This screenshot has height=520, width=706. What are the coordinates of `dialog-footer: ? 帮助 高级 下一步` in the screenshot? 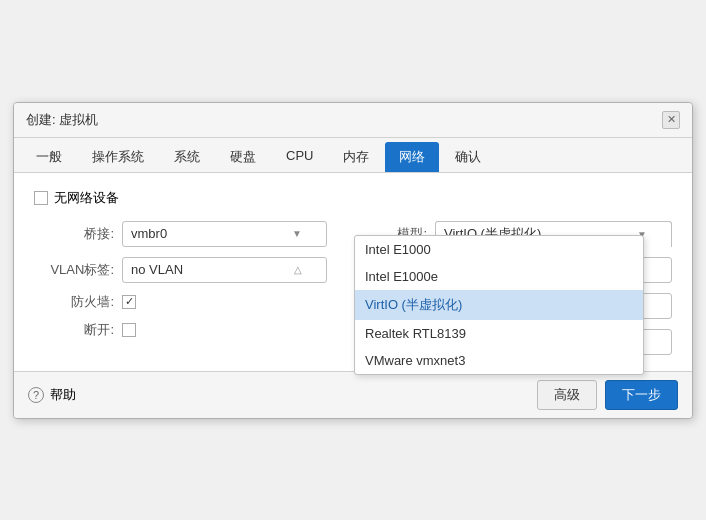 It's located at (353, 394).